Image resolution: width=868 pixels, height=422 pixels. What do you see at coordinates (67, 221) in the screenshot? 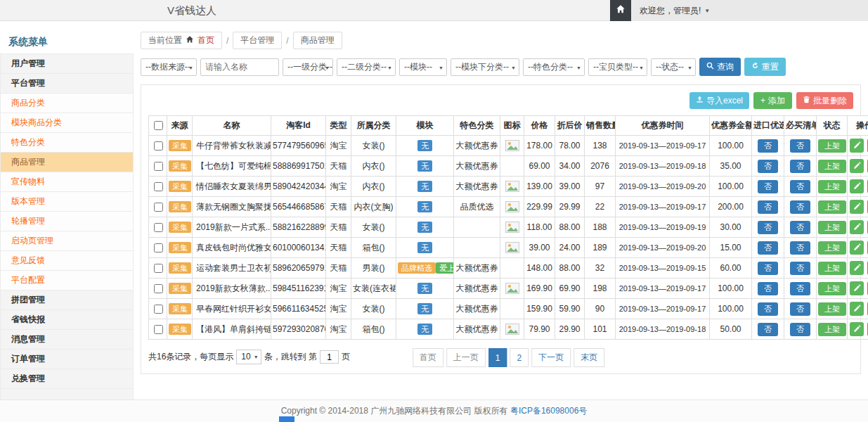
I see `sidebar-item: 轮播管理` at bounding box center [67, 221].